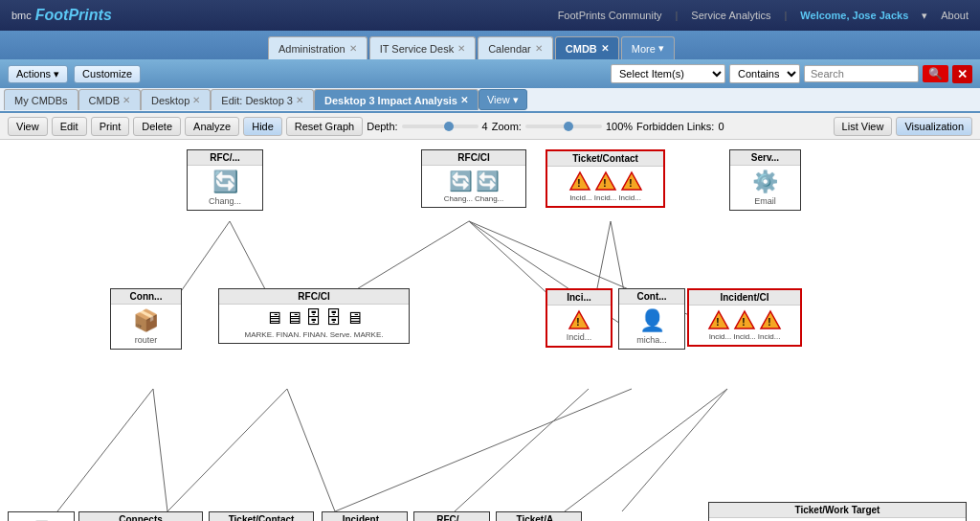 The width and height of the screenshot is (980, 521). Describe the element at coordinates (539, 48) in the screenshot. I see `tab-calendar-close: ✕` at that location.